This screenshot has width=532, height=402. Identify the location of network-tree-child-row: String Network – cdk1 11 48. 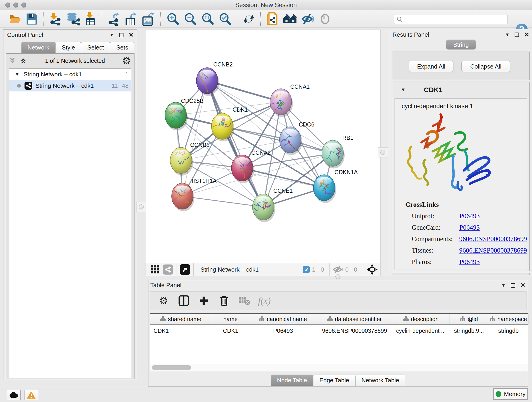
(70, 86).